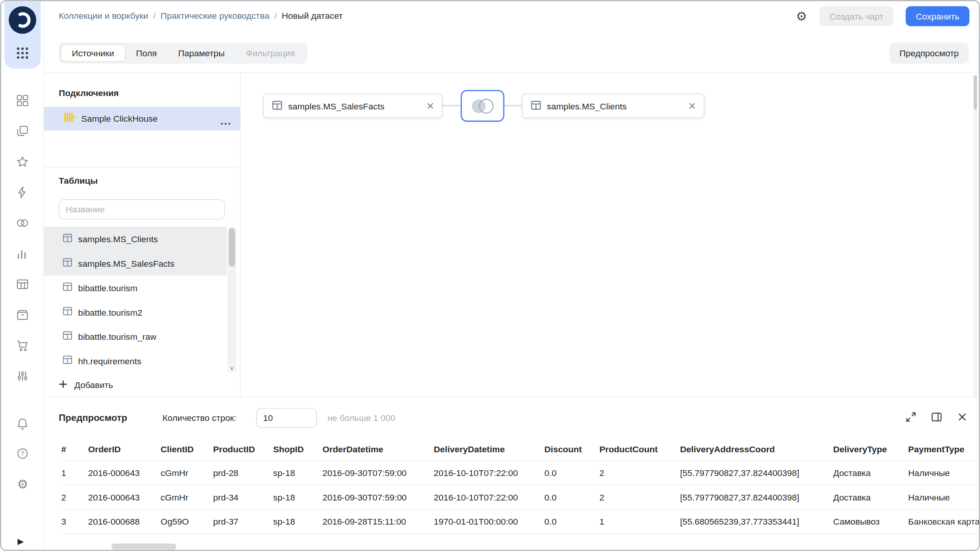 The image size is (980, 551). What do you see at coordinates (142, 119) in the screenshot?
I see `connection-item-sample-clickhouse: Sample ClickHouse` at bounding box center [142, 119].